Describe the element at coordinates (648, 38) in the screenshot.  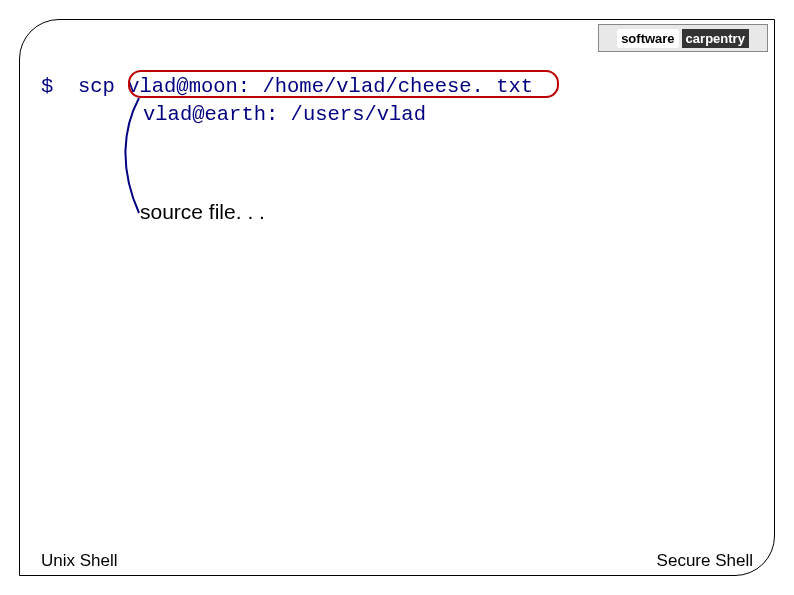
I see `logo-text-software: software` at that location.